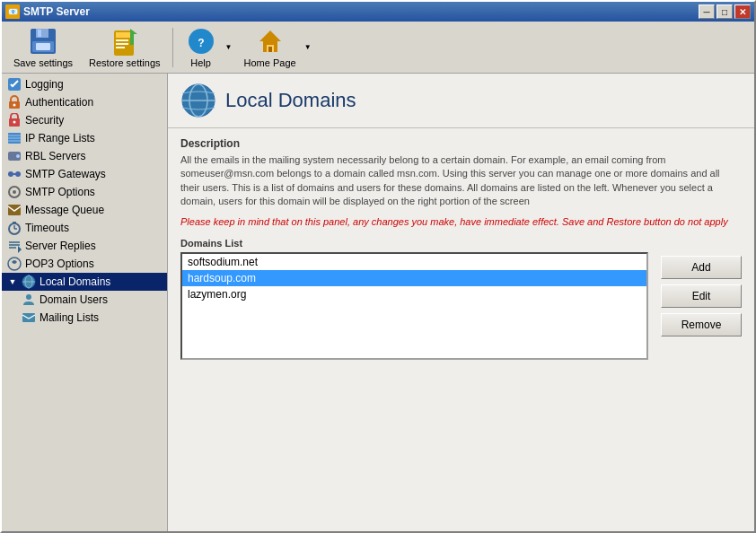 Image resolution: width=756 pixels, height=533 pixels. I want to click on restore-settings-button: Restore settings, so click(124, 48).